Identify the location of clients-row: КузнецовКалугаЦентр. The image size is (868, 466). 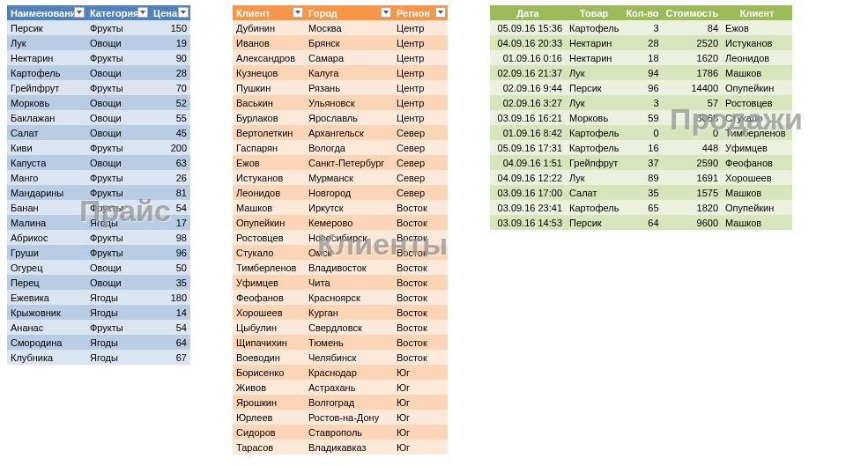
(340, 72).